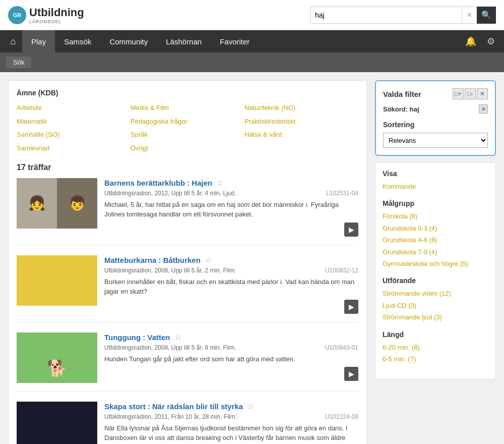  What do you see at coordinates (158, 183) in the screenshot?
I see `result-title: Barnens berättarklubb : Hajen` at bounding box center [158, 183].